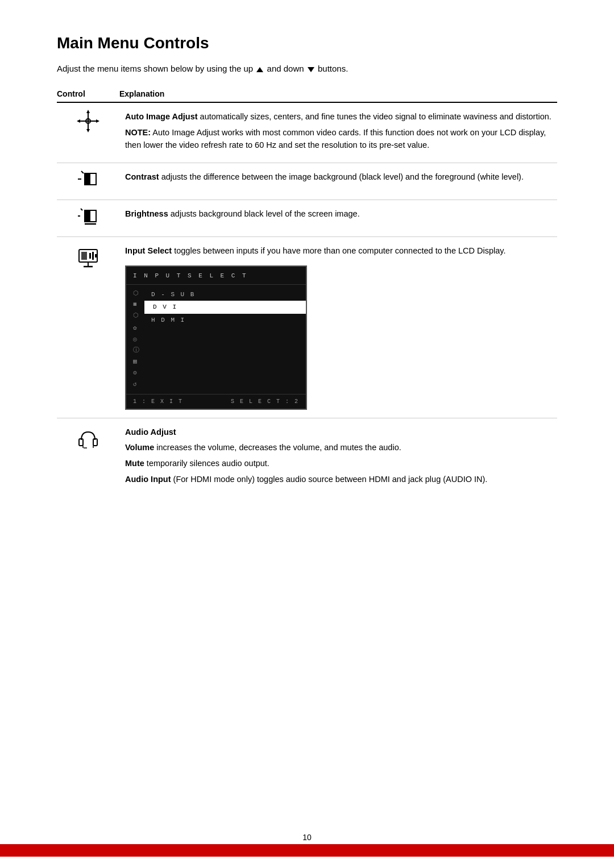 The image size is (614, 868). Describe the element at coordinates (138, 316) in the screenshot. I see `menu-icon-hdmi: ⬡` at that location.